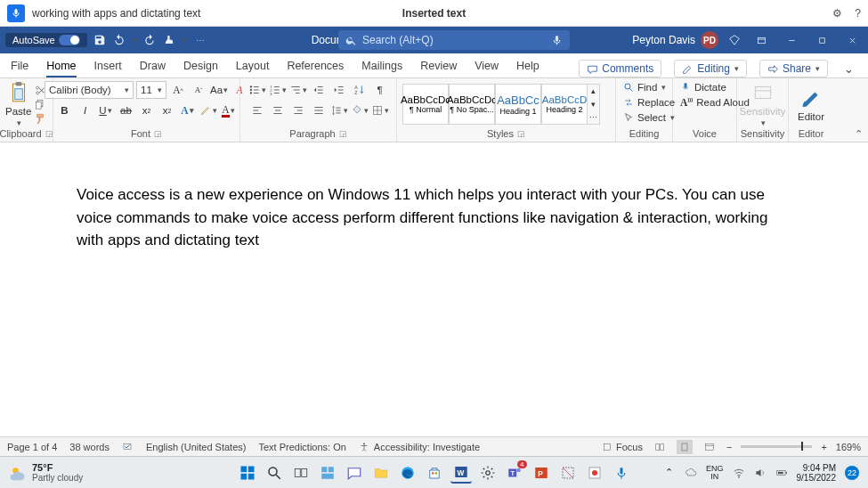  Describe the element at coordinates (486, 67) in the screenshot. I see `tab-view: View` at that location.